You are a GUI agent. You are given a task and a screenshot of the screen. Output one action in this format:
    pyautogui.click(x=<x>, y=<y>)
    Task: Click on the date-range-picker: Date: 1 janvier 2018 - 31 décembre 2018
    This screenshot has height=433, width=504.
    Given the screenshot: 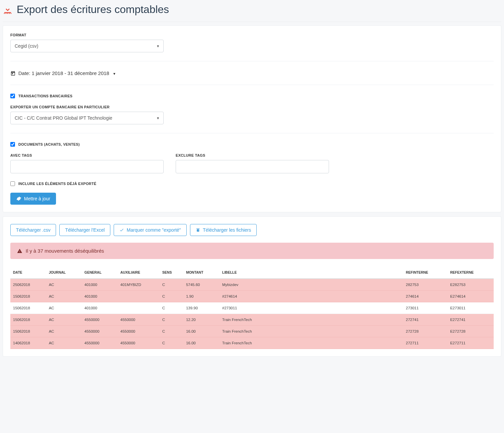 What is the action you would take?
    pyautogui.click(x=252, y=73)
    